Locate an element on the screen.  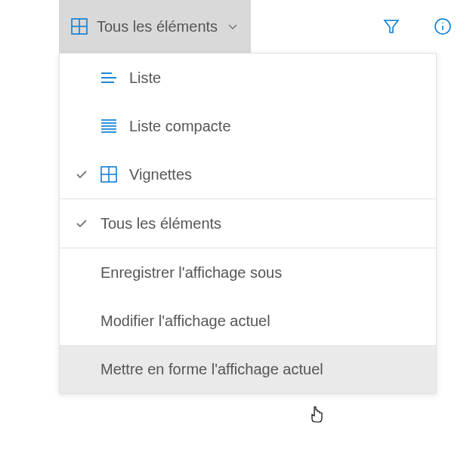
menu-item-label: Liste compacte is located at coordinates (275, 127).